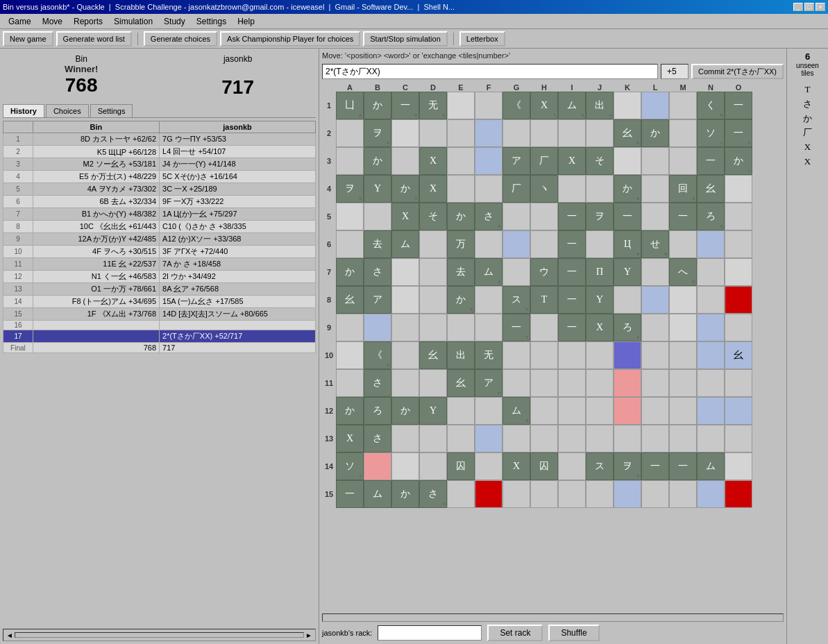  What do you see at coordinates (515, 633) in the screenshot?
I see `set-rack-button: Set rack` at bounding box center [515, 633].